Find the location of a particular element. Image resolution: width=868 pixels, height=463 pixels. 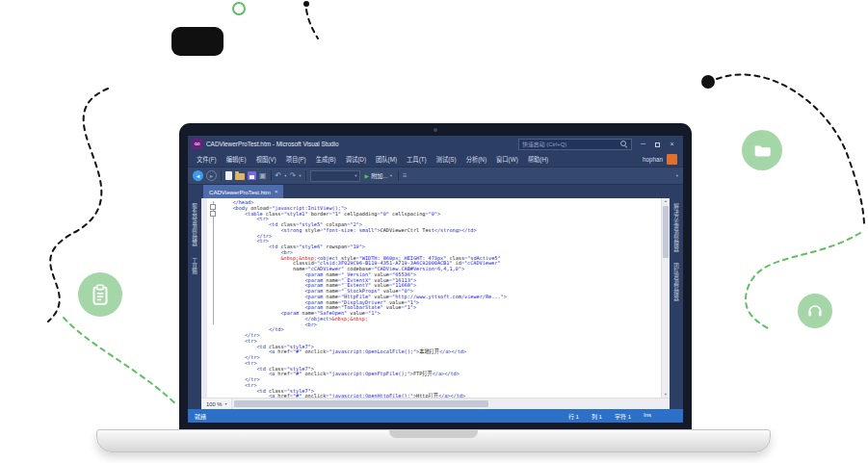

menu-item: 分析(N) is located at coordinates (476, 160).